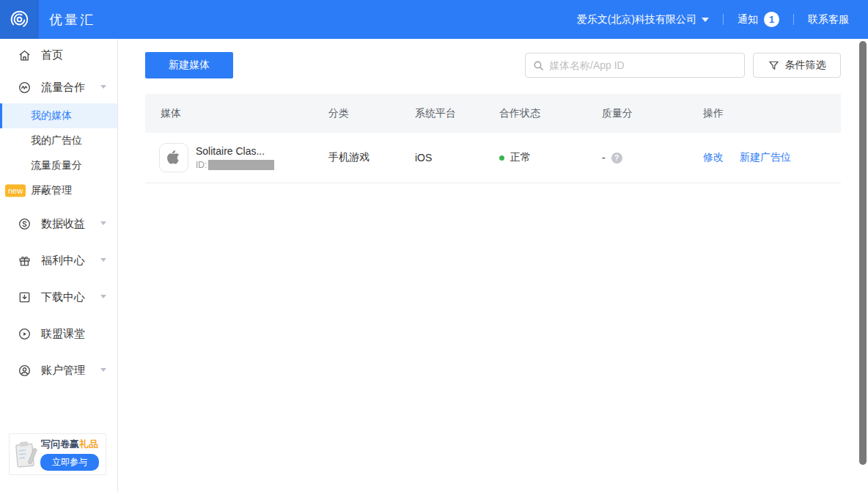  I want to click on app-icon, so click(174, 158).